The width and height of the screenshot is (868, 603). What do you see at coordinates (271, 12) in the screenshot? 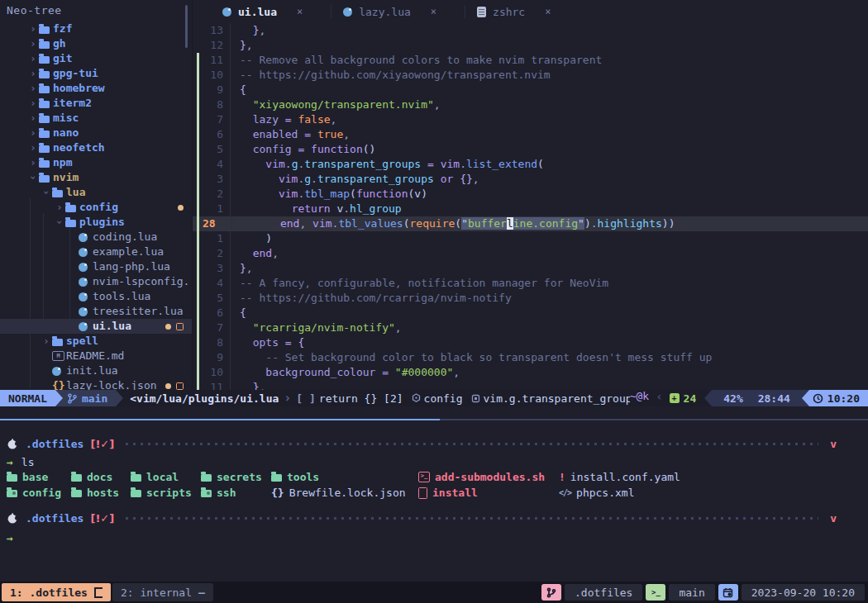
I see `tab-ui-lua: ui.lua×` at bounding box center [271, 12].